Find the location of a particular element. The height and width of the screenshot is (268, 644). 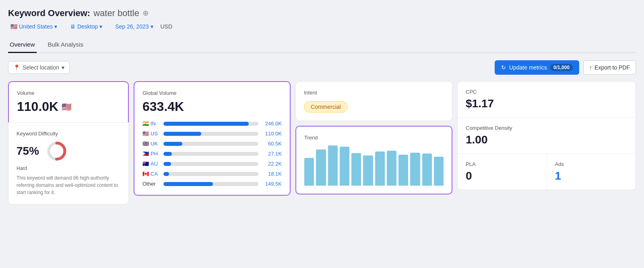

tabs: Overview Bulk Analysis is located at coordinates (322, 45).